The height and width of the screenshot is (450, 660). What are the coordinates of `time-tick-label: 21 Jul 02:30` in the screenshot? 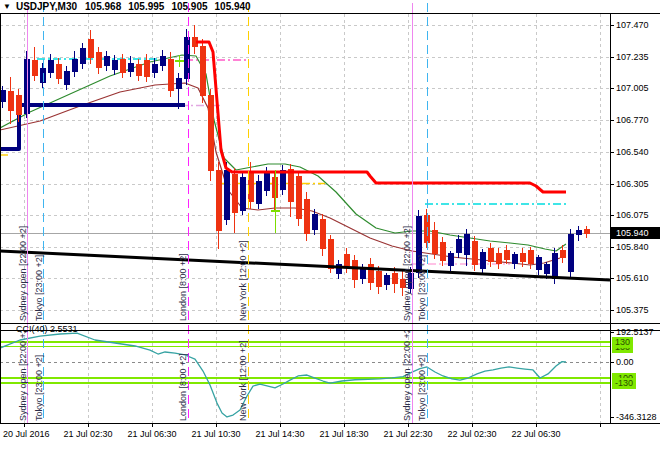 It's located at (88, 434).